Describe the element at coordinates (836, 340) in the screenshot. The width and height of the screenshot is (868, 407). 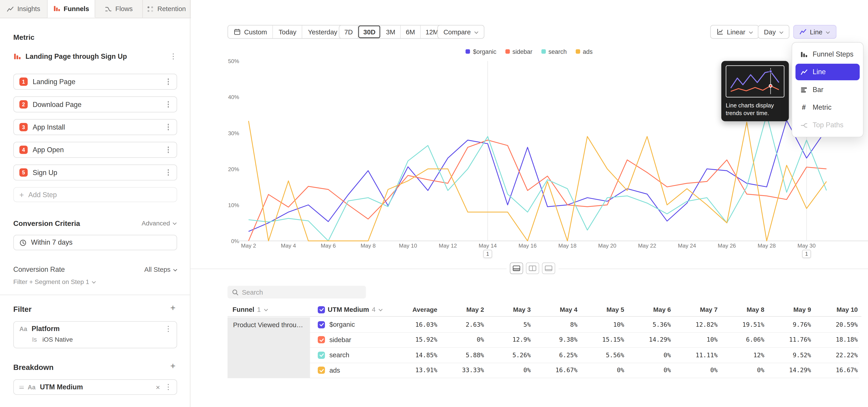
I see `table-value-cell: 18.18%` at that location.